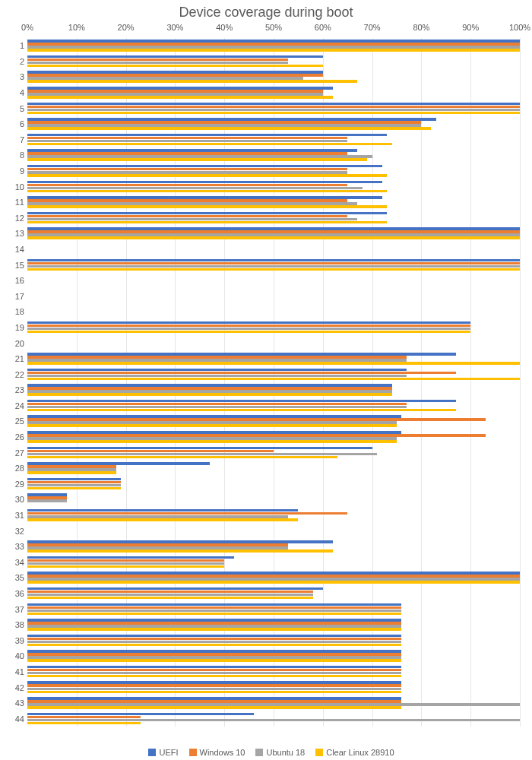 This screenshot has height=760, width=532. Describe the element at coordinates (17, 328) in the screenshot. I see `y-tick-label: 19` at that location.